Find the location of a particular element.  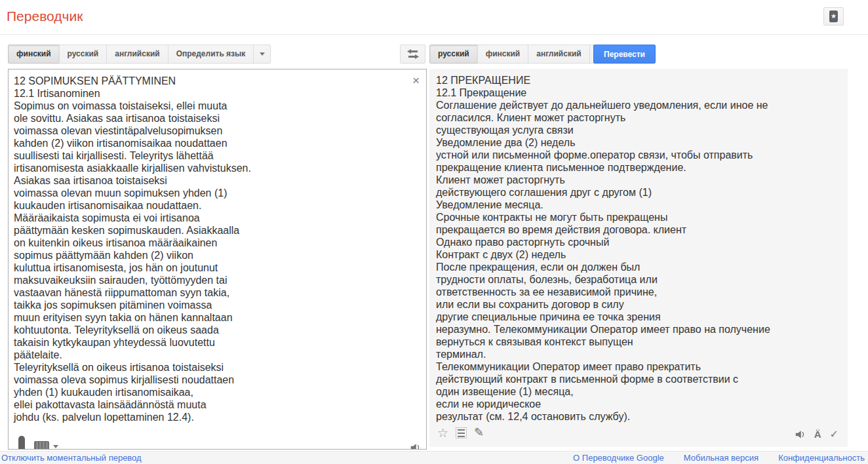

about-translator-link: О Переводчике Google is located at coordinates (619, 457).